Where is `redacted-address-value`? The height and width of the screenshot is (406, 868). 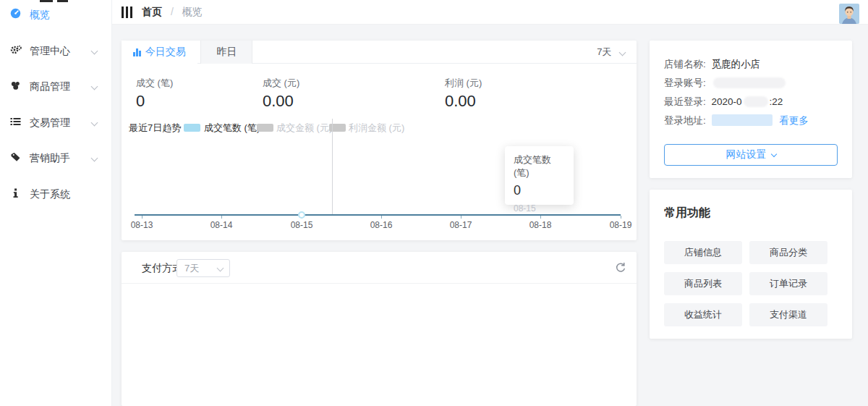 redacted-address-value is located at coordinates (742, 120).